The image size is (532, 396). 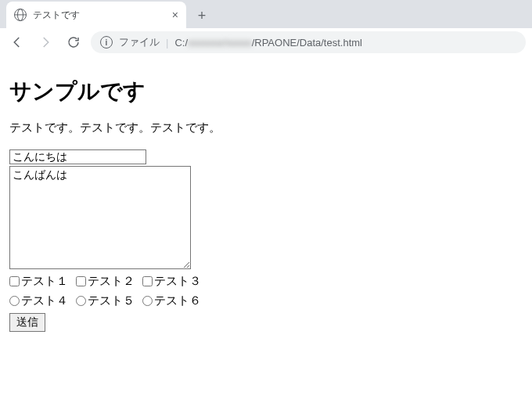 I want to click on radio-label: テスト５, so click(x=111, y=301).